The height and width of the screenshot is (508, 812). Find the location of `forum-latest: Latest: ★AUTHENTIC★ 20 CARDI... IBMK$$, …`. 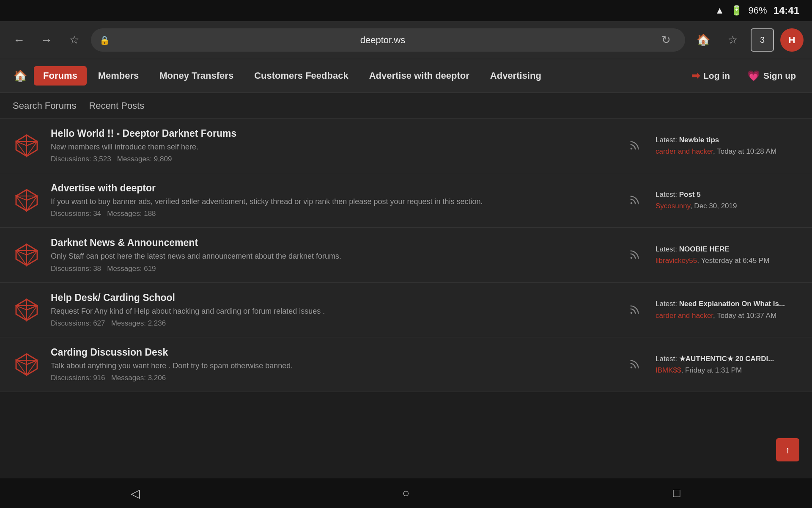

forum-latest: Latest: ★AUTHENTIC★ 20 CARDI... IBMK$$, … is located at coordinates (727, 364).